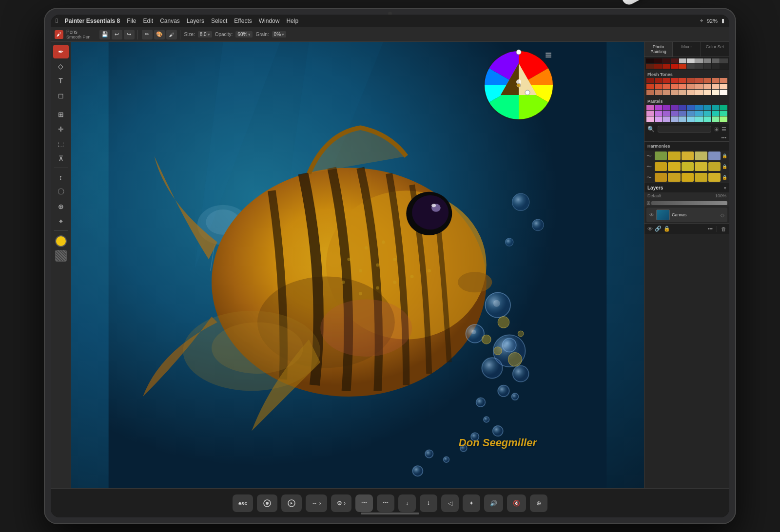  What do you see at coordinates (687, 215) in the screenshot?
I see `canvas-layer: 👁 Canvas ◇` at bounding box center [687, 215].